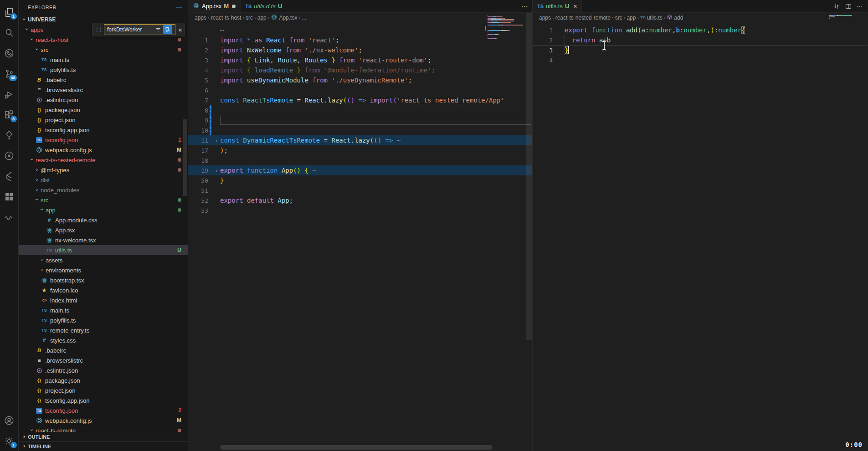 Image resolution: width=868 pixels, height=451 pixels. I want to click on code-line: 7const ReactTsRemote = React.lazy(() => …, so click(360, 100).